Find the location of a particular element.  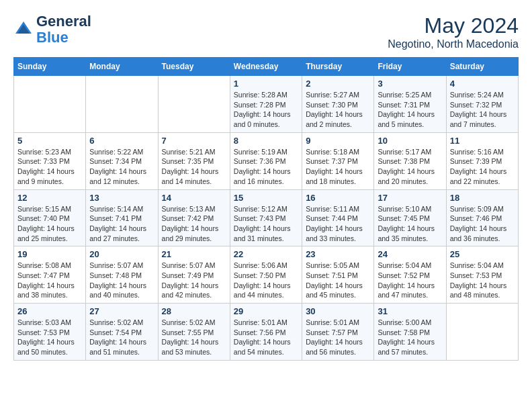

calendar-cell: 1Sunrise: 5:28 AMSunset: 7:28 PMDaylight… is located at coordinates (266, 105).